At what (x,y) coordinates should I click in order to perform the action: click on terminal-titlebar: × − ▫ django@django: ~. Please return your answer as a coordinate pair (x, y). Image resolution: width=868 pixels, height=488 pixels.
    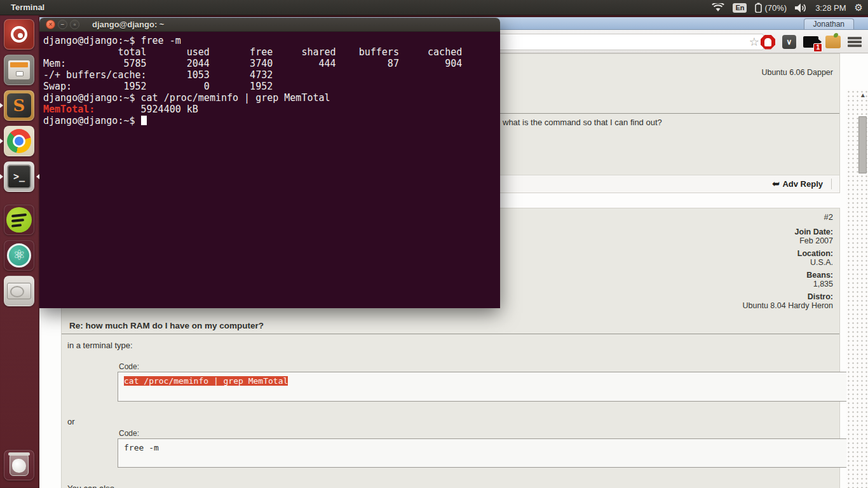
    Looking at the image, I should click on (269, 25).